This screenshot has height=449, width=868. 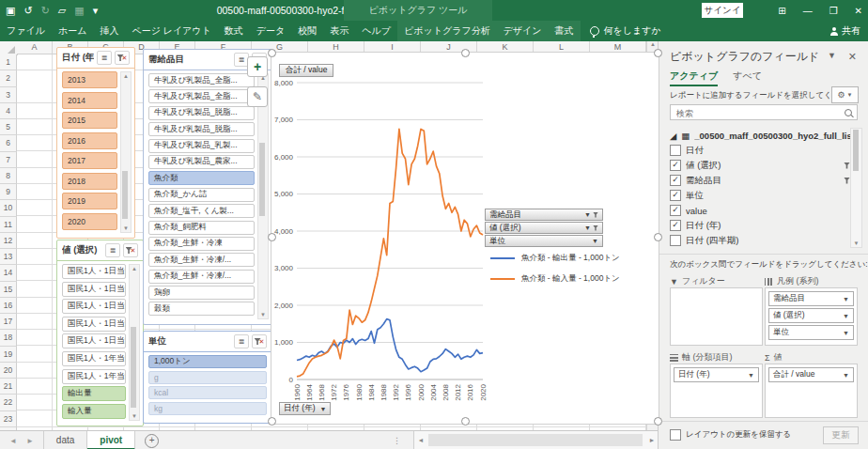 What do you see at coordinates (421, 440) in the screenshot?
I see `scroll-left-icon: ◄` at bounding box center [421, 440].